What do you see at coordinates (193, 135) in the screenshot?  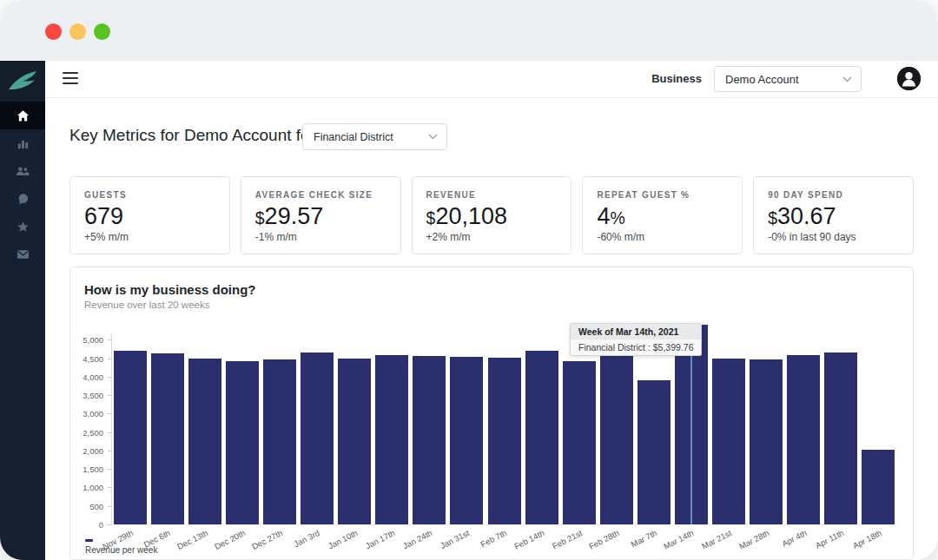 I see `page-title: Key Metrics for Demo Account for` at bounding box center [193, 135].